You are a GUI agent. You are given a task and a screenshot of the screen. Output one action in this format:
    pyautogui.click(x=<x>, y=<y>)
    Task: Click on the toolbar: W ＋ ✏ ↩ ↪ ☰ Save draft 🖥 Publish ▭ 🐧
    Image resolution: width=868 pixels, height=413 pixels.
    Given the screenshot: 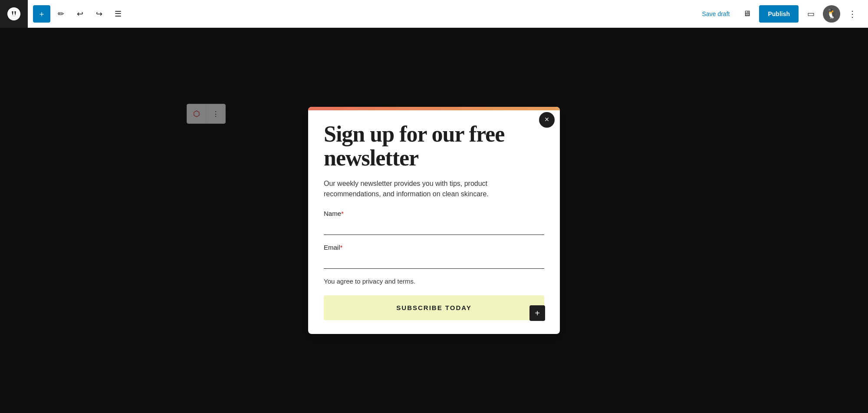 What is the action you would take?
    pyautogui.click(x=434, y=14)
    